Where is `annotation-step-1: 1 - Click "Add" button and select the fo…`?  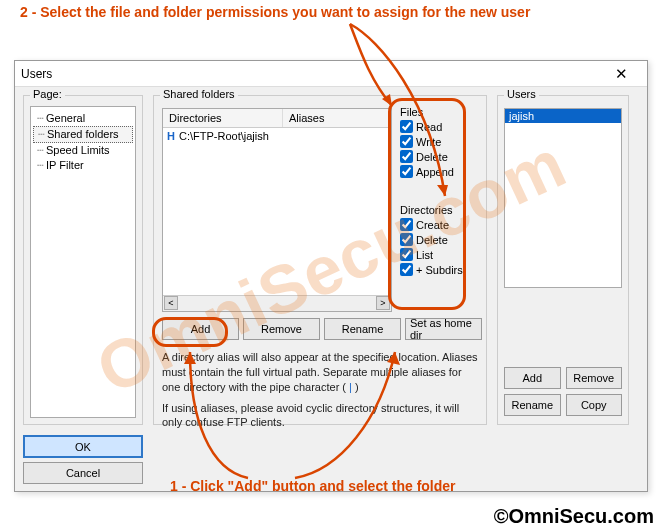 annotation-step-1: 1 - Click "Add" button and select the fo… is located at coordinates (313, 486).